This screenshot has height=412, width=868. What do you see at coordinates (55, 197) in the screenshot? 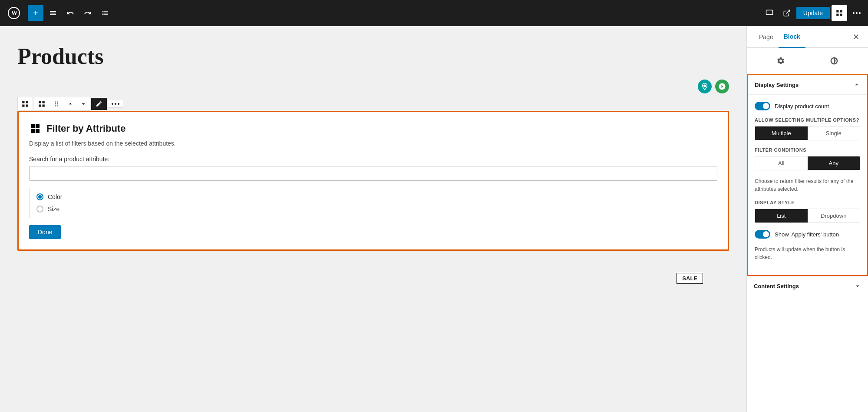
I see `color-label: Color` at bounding box center [55, 197].